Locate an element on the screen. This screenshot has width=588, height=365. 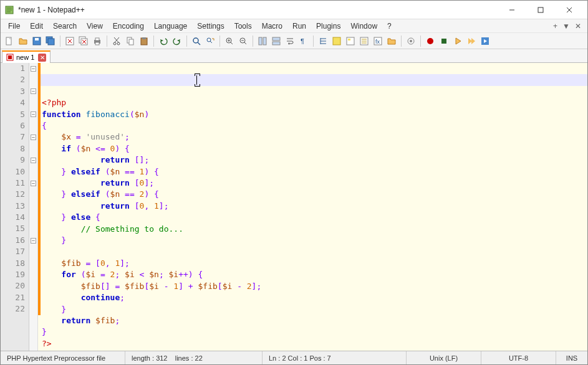
sync-h-button is located at coordinates (276, 41).